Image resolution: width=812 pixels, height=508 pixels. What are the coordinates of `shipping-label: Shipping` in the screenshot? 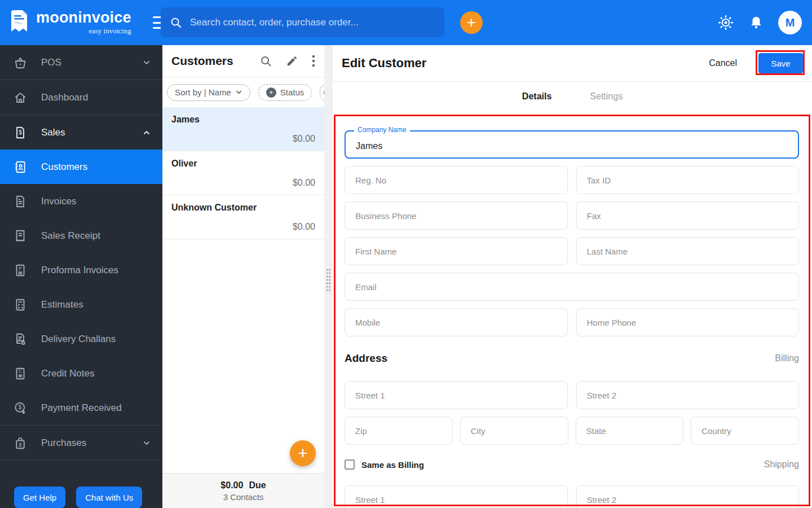 It's located at (782, 465).